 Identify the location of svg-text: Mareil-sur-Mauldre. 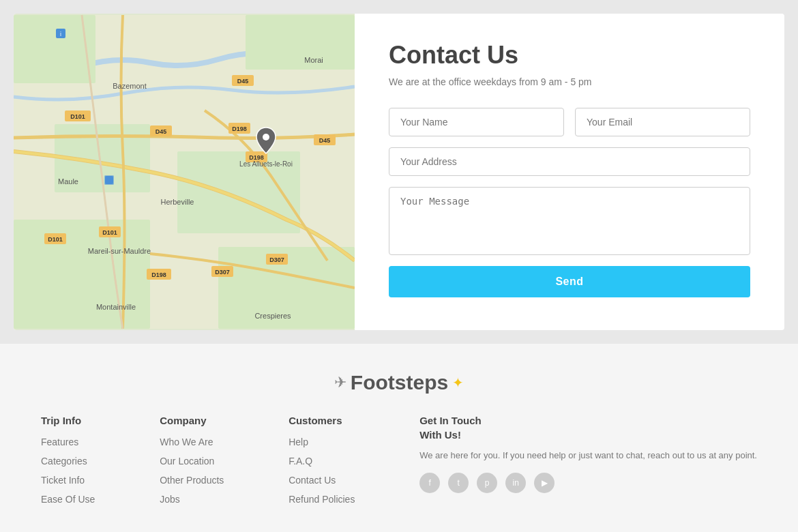
(119, 251).